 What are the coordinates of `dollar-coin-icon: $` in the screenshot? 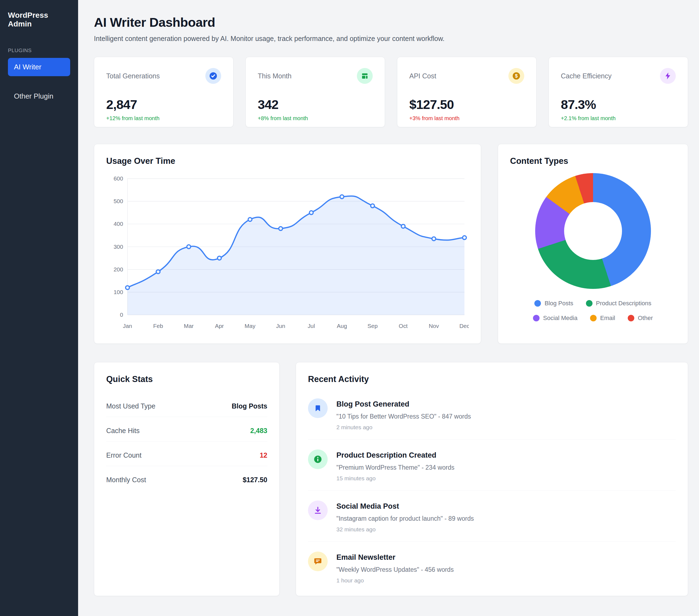 It's located at (516, 76).